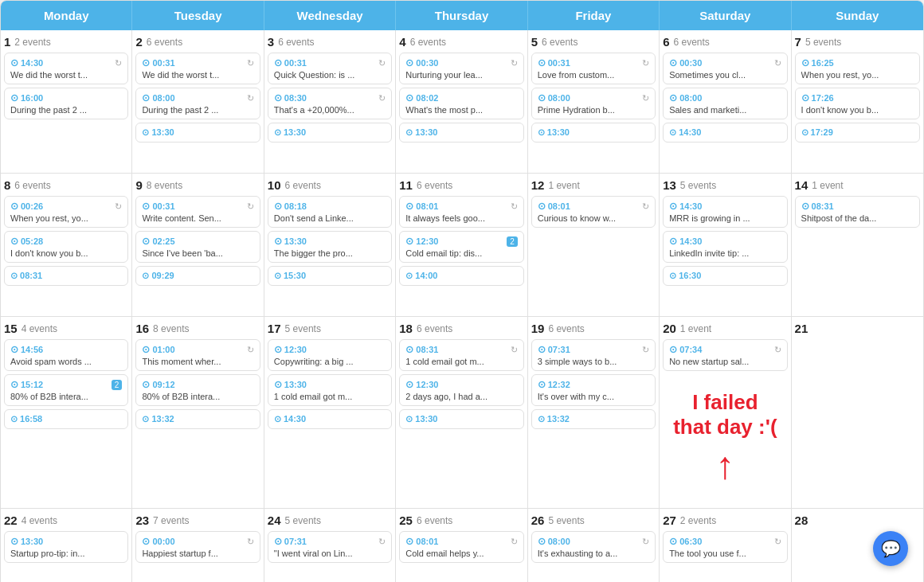 This screenshot has height=582, width=924. I want to click on event-time: ⊙14:56, so click(27, 350).